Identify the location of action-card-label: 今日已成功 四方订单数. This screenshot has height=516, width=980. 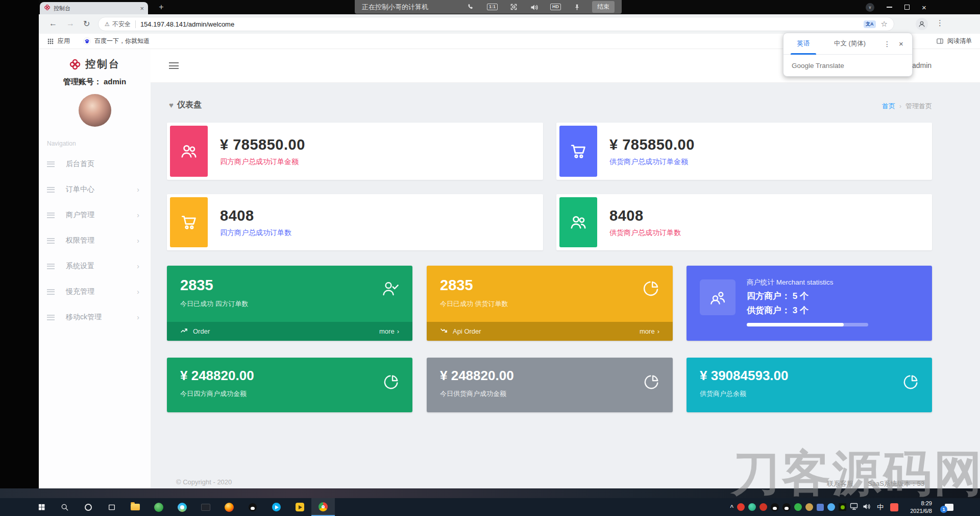
(214, 304).